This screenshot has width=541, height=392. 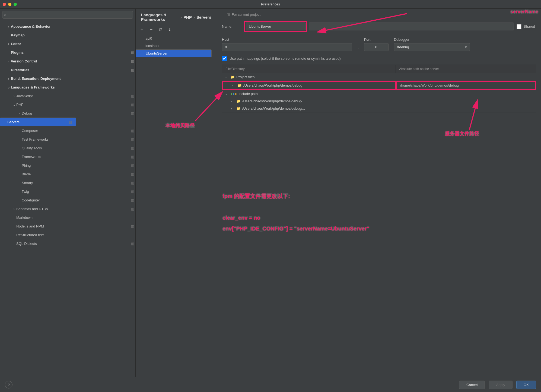 What do you see at coordinates (10, 4) in the screenshot?
I see `minimize-icon` at bounding box center [10, 4].